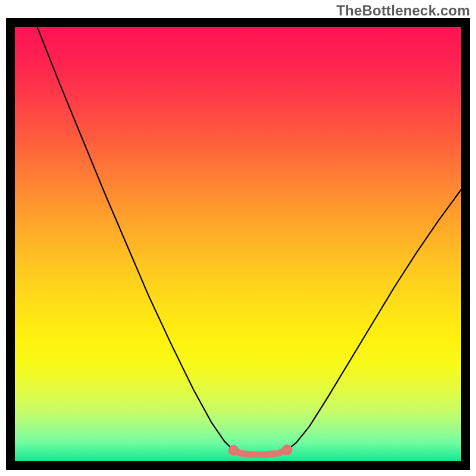 The width and height of the screenshot is (476, 476). What do you see at coordinates (403, 11) in the screenshot?
I see `watermark-text: TheBottleneck.com` at bounding box center [403, 11].